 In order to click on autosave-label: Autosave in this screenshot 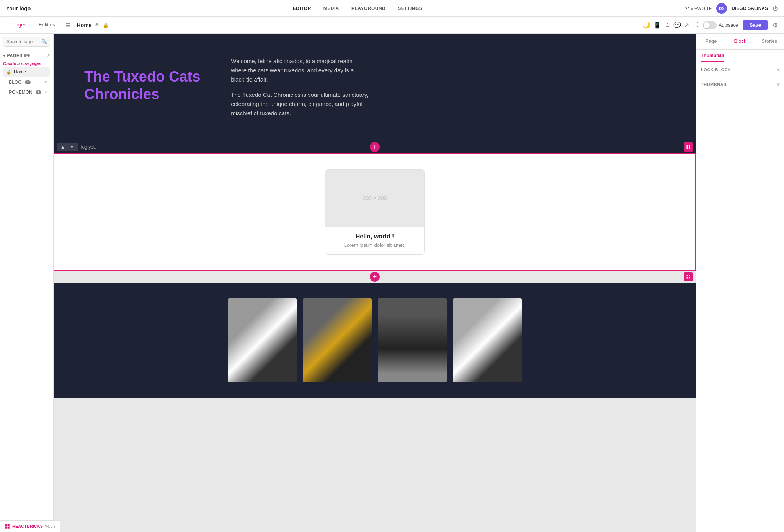, I will do `click(728, 25)`.